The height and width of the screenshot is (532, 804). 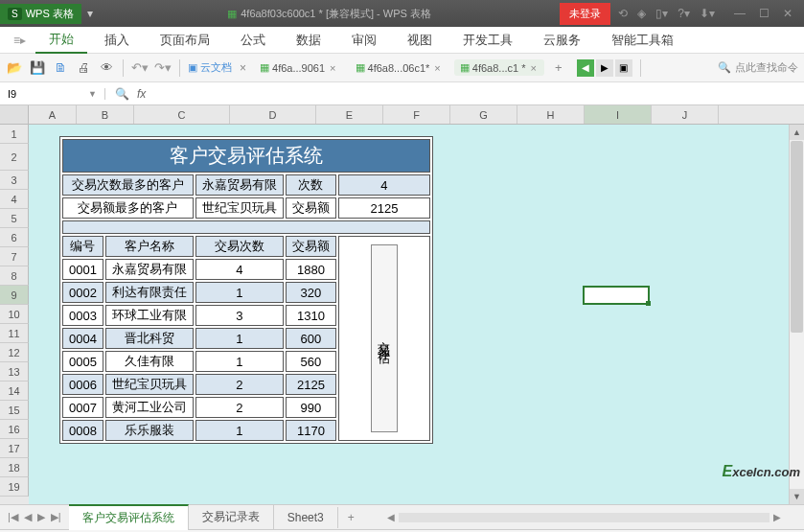 What do you see at coordinates (14, 410) in the screenshot?
I see `row-header: 15` at bounding box center [14, 410].